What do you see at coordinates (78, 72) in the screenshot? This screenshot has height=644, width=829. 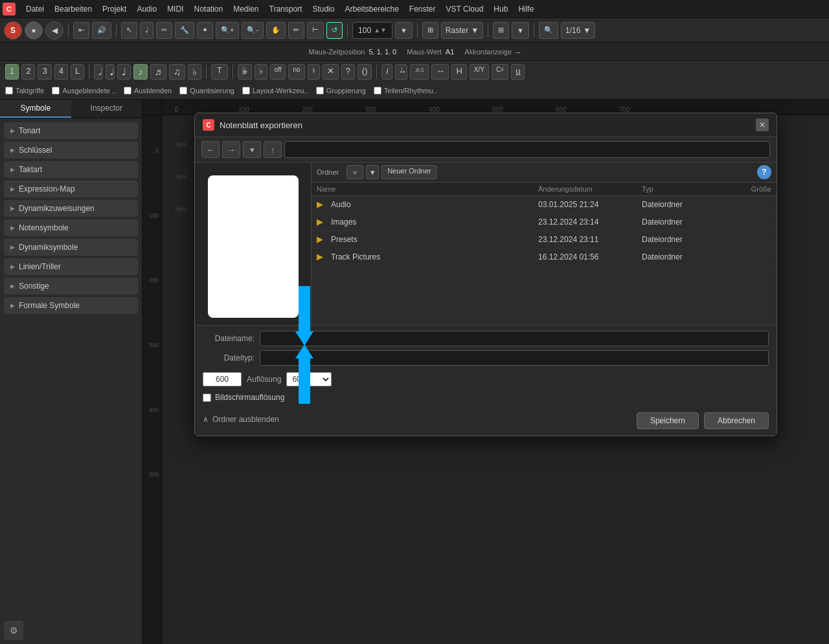 I see `page-btn-L: L` at bounding box center [78, 72].